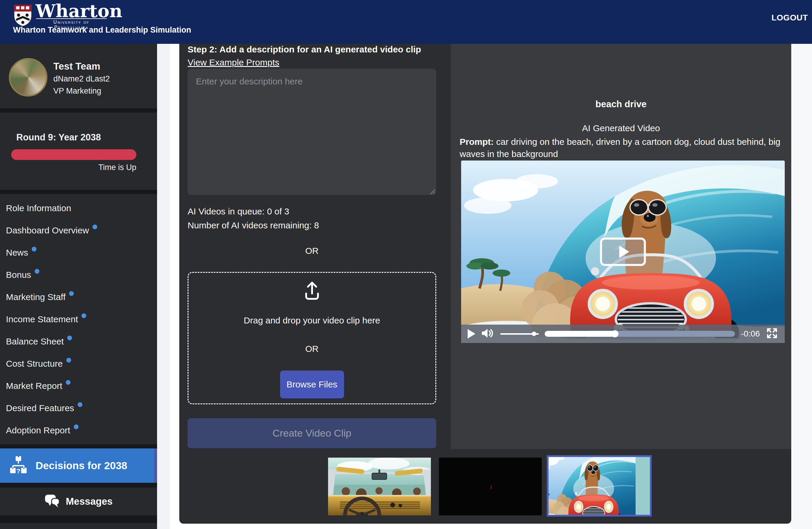  I want to click on scrollbar-track, so click(175, 286).